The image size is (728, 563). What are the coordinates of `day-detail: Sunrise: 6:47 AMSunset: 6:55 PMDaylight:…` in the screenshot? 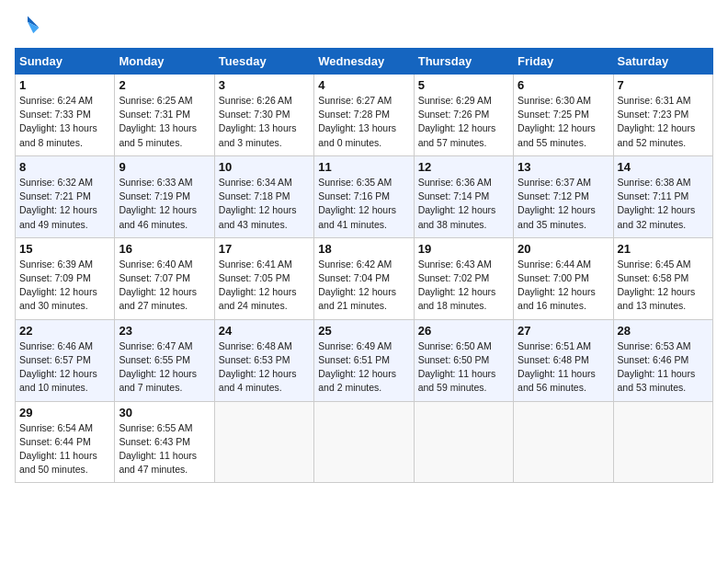 It's located at (164, 368).